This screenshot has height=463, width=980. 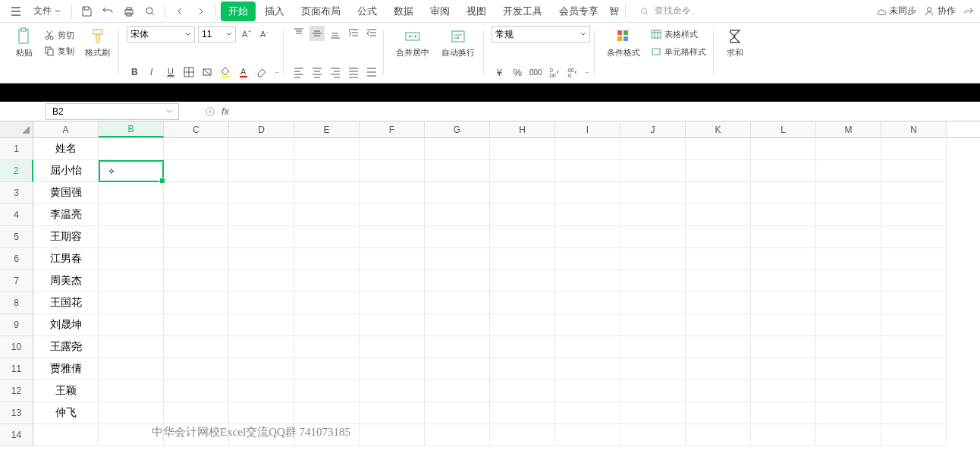 I want to click on cell-E9, so click(x=327, y=325).